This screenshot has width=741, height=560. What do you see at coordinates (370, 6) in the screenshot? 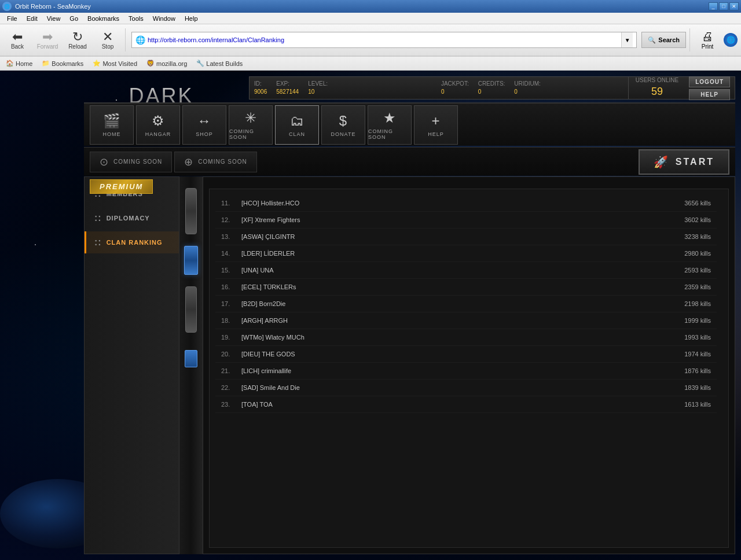
I see `title-bar: 🌐 Orbit Reborn - SeaMonkey _ □ ✕` at bounding box center [370, 6].